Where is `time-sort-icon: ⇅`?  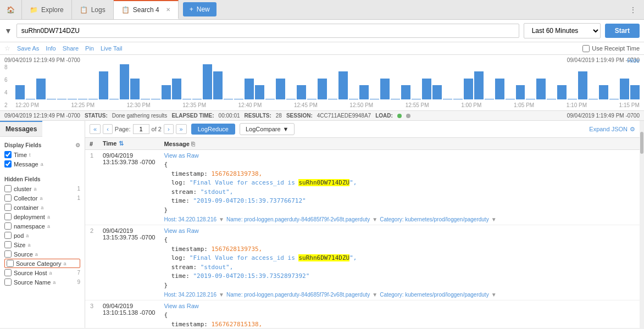 time-sort-icon: ⇅ is located at coordinates (121, 143).